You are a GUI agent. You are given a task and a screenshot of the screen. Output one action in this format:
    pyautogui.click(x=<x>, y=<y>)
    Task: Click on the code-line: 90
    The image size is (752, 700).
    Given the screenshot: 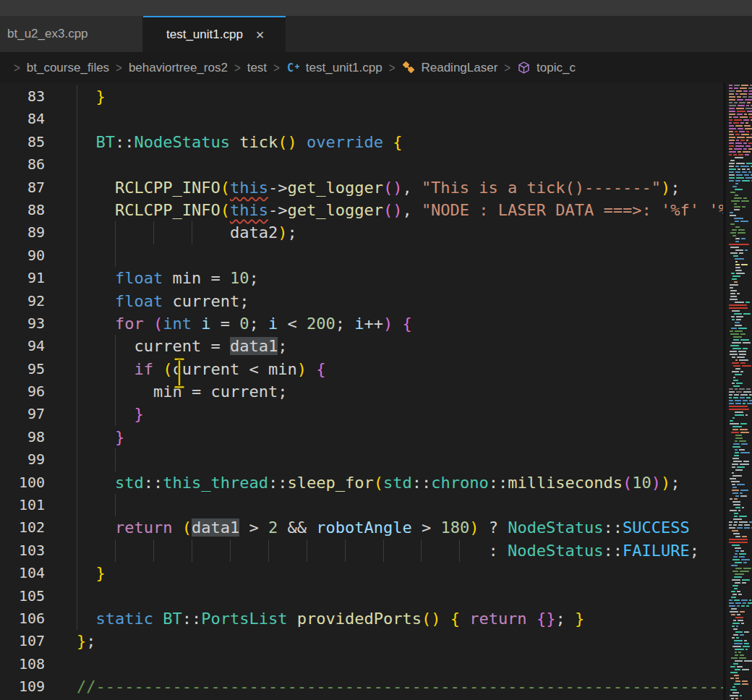 What is the action you would take?
    pyautogui.click(x=362, y=256)
    